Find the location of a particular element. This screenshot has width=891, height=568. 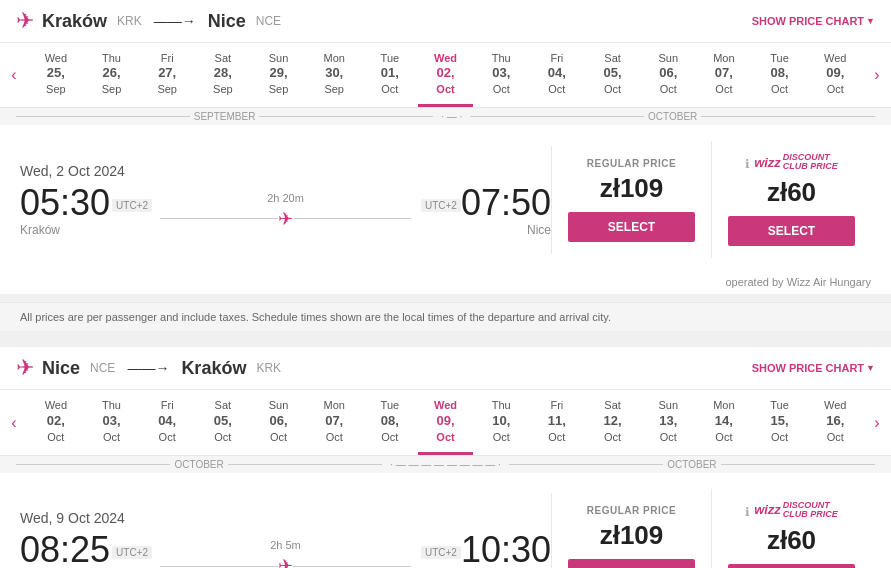

outbound-discount-select-button: SELECT is located at coordinates (792, 231).